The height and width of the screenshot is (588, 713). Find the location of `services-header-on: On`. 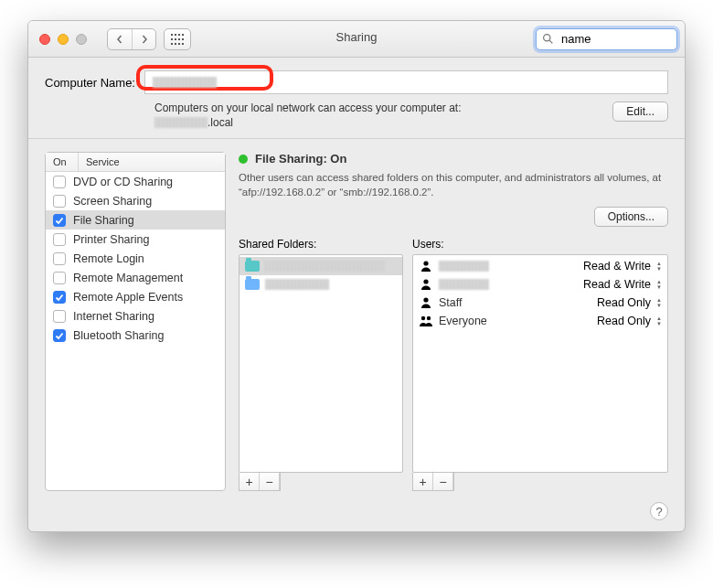

services-header-on: On is located at coordinates (62, 162).